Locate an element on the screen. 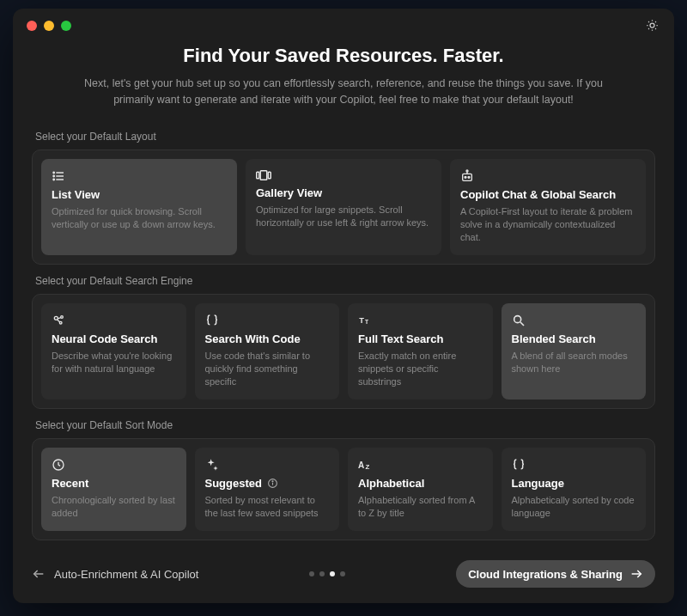  step-dot-active is located at coordinates (332, 574).